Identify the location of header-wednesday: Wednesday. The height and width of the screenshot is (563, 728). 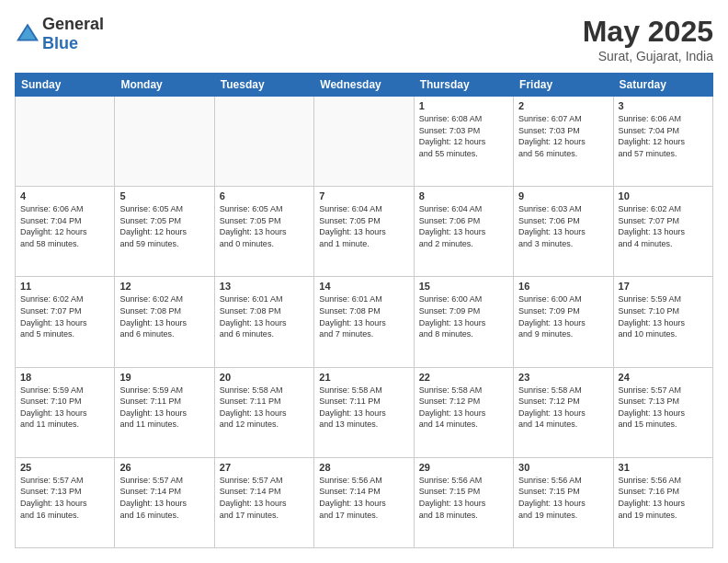
(364, 85).